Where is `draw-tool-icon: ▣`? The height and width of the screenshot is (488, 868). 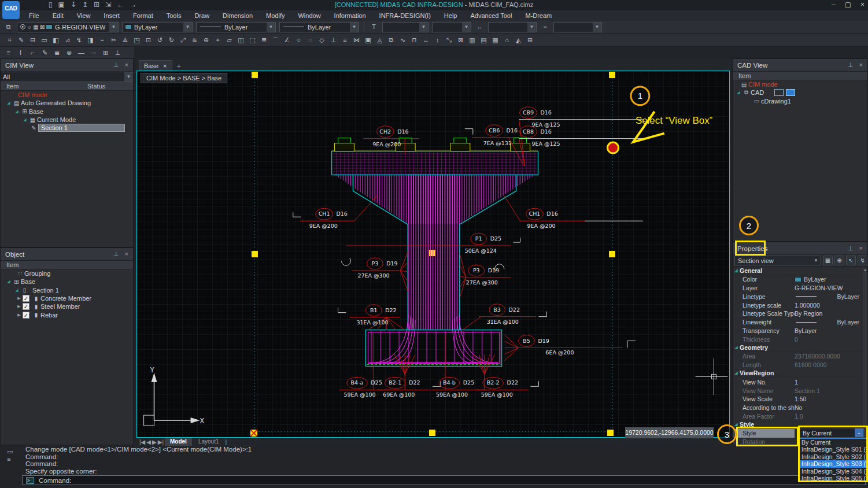 draw-tool-icon: ▣ is located at coordinates (368, 40).